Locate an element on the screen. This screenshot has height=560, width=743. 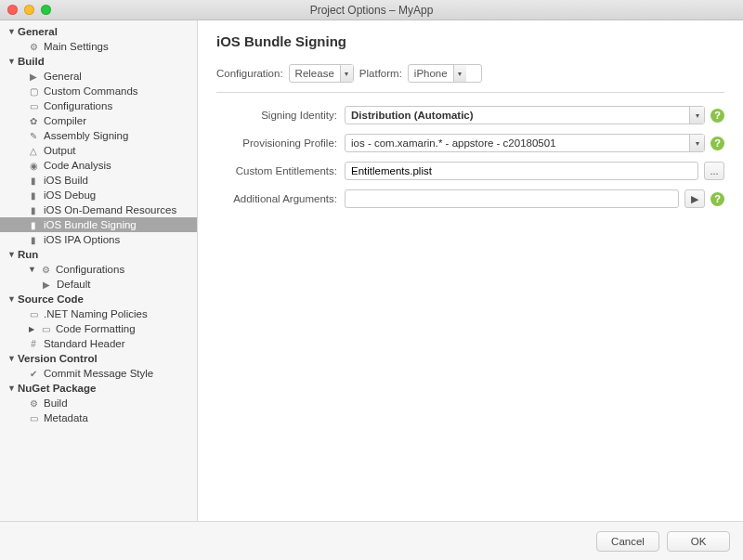
ok-button: OK is located at coordinates (698, 541).